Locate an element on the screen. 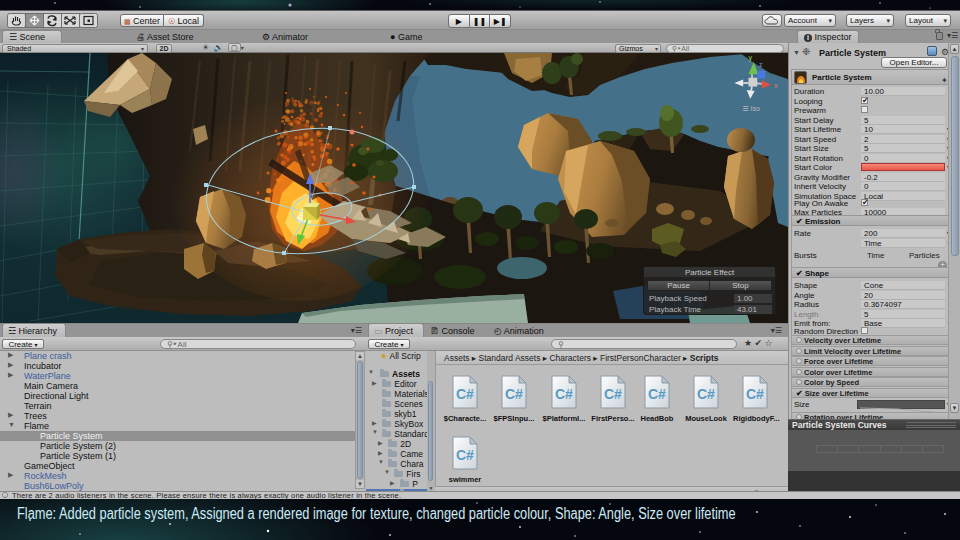 Image resolution: width=960 pixels, height=540 pixels. svg-text: ☰ Iso is located at coordinates (751, 108).